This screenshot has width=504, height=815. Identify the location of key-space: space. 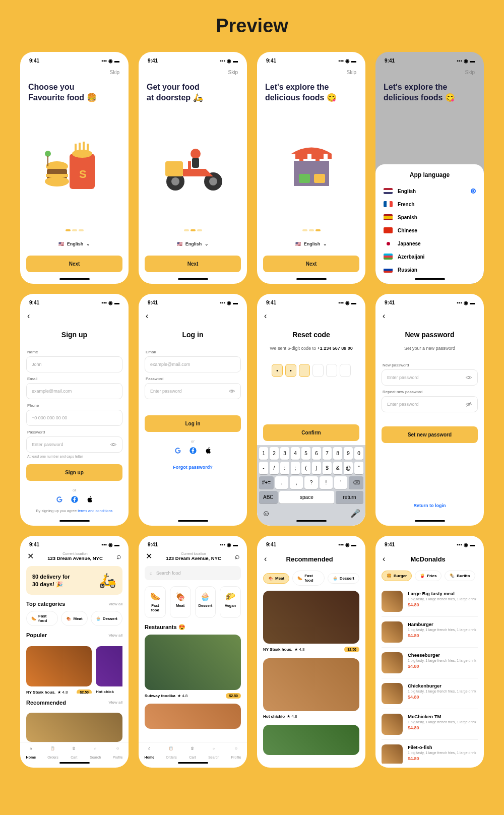
(307, 497).